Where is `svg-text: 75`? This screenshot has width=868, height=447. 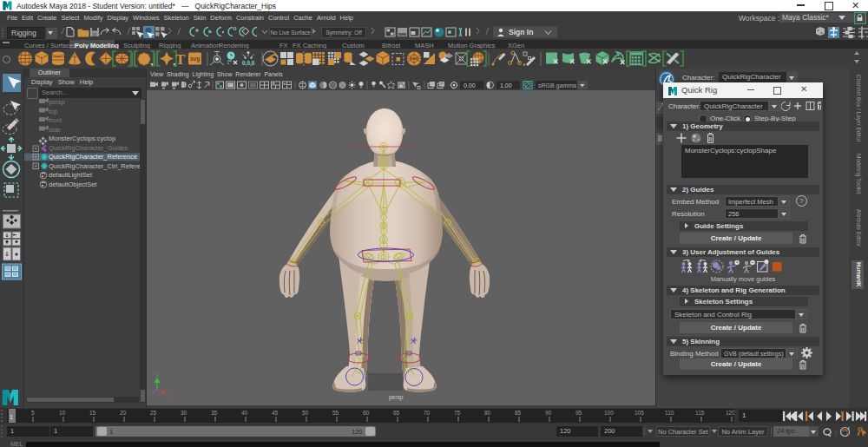 svg-text: 75 is located at coordinates (457, 413).